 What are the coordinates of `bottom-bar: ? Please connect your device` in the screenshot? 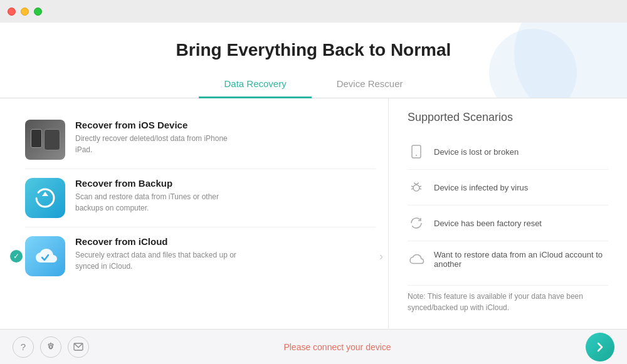 It's located at (314, 346).